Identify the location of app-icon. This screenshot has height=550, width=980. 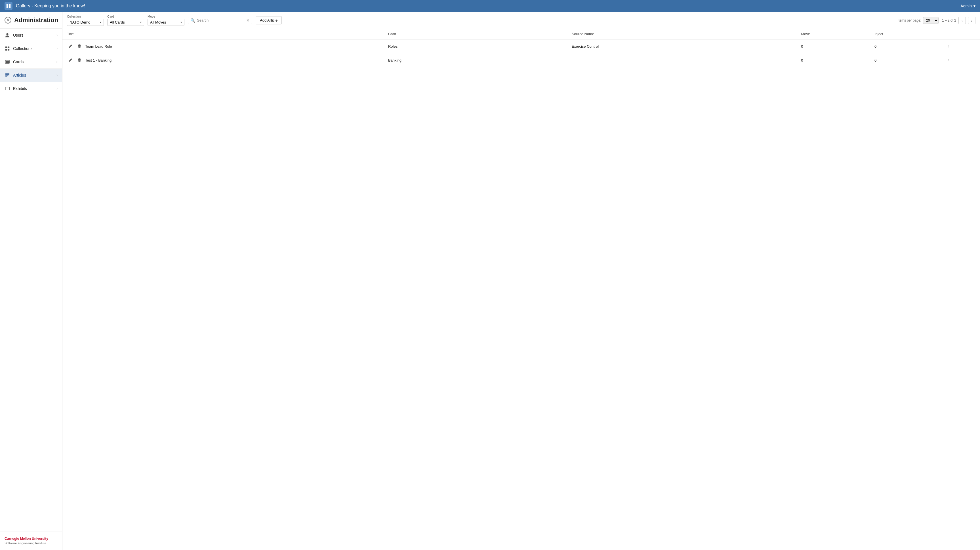
(8, 6).